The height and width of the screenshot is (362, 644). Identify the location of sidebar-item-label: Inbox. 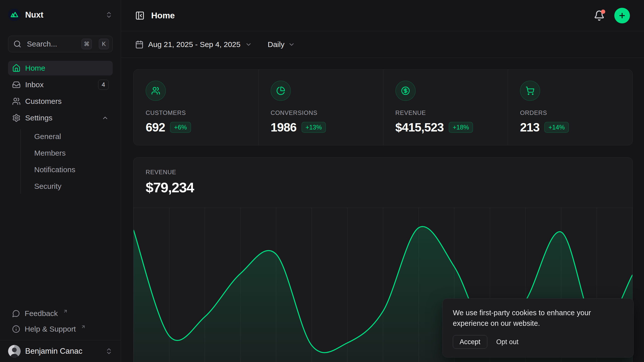
(34, 85).